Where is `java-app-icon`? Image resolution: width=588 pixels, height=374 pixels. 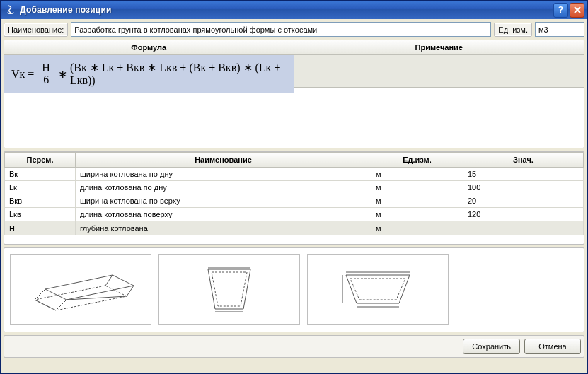
java-app-icon is located at coordinates (11, 10).